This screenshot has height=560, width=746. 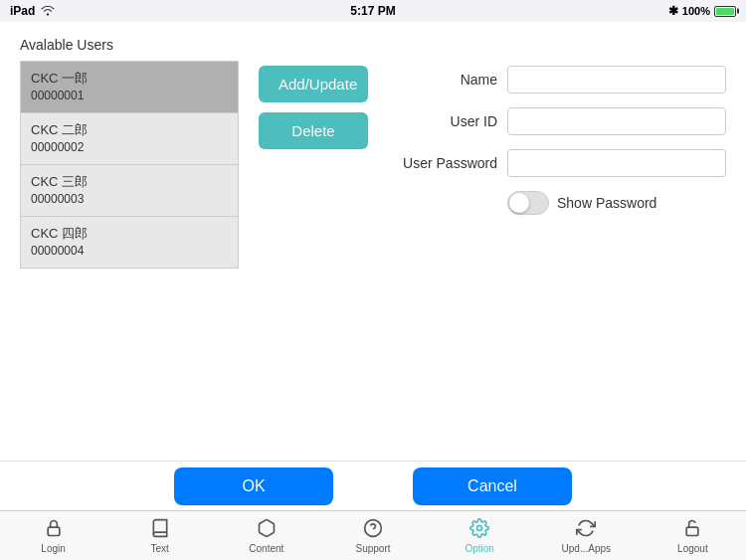 What do you see at coordinates (372, 11) in the screenshot?
I see `status-time: 5:17 PM` at bounding box center [372, 11].